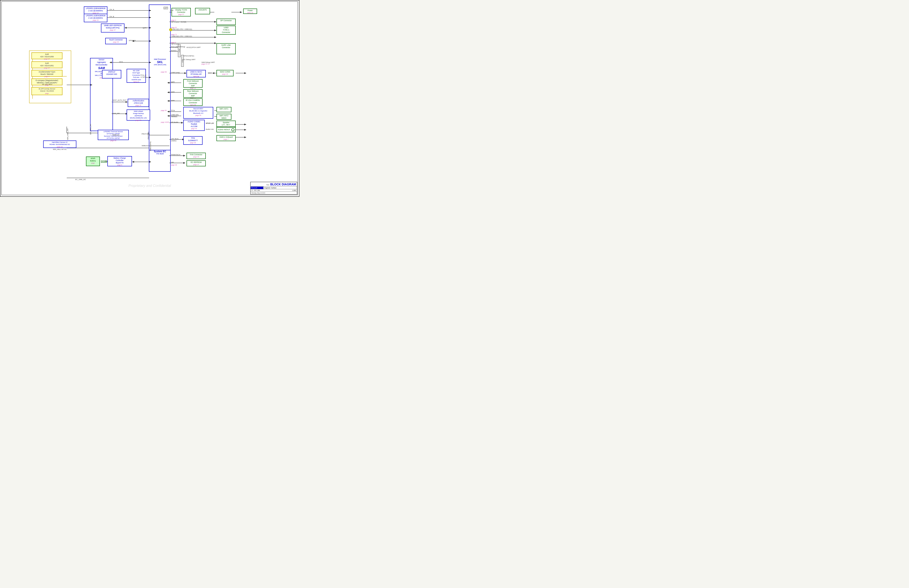  Describe the element at coordinates (193, 83) in the screenshot. I see `front-cam-block: Front Webcam Connector 5MP page 54` at that location.